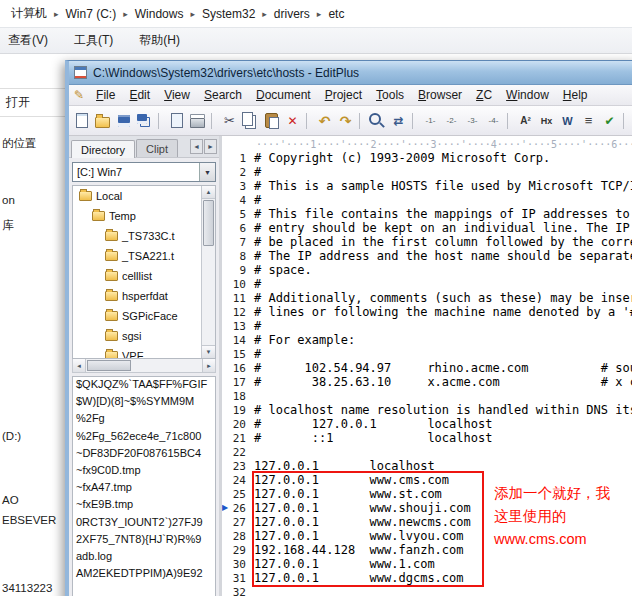  What do you see at coordinates (176, 120) in the screenshot?
I see `print-preview-icon` at bounding box center [176, 120].